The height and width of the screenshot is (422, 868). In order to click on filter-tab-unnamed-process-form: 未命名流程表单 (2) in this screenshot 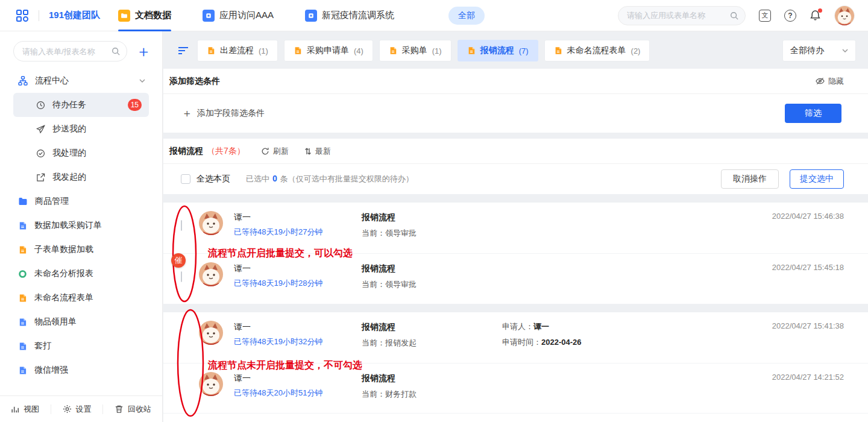, I will do `click(597, 51)`.